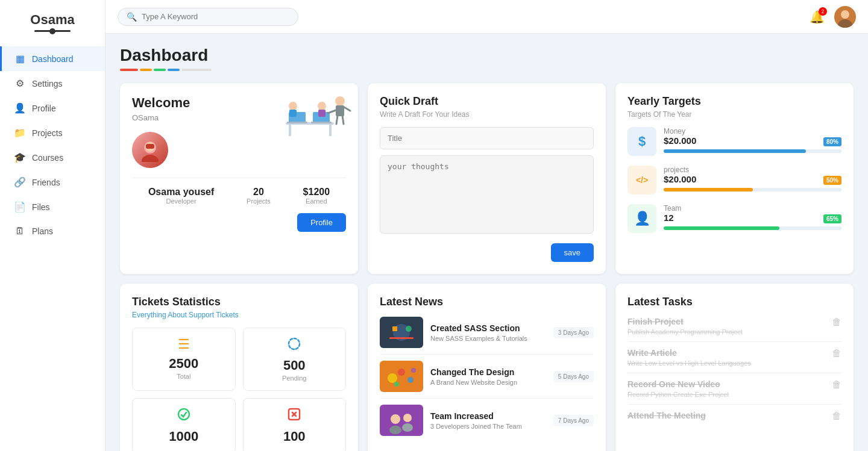 The height and width of the screenshot is (451, 868). Describe the element at coordinates (734, 180) in the screenshot. I see `target-item-projects: </> projects $20.000 50%` at that location.